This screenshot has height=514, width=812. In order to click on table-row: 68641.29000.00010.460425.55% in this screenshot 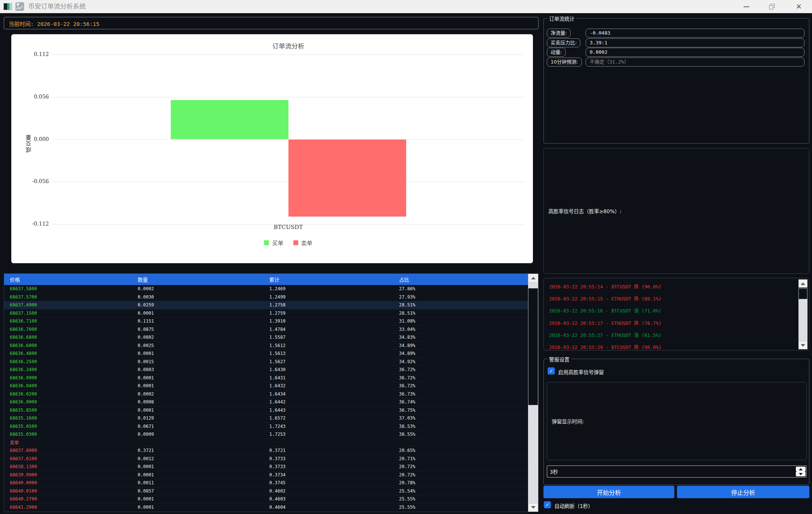, I will do `click(271, 508)`.